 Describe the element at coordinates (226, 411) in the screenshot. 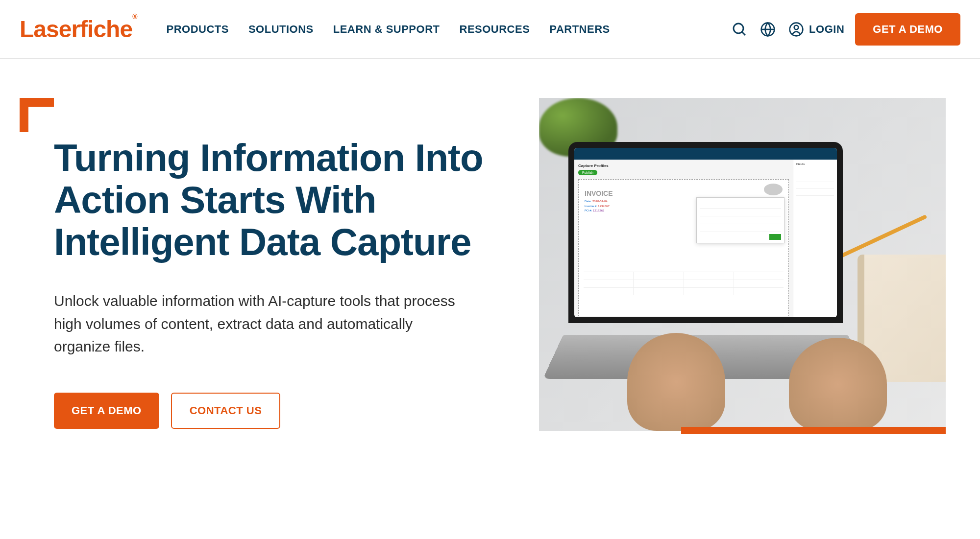

I see `contact-us-button: CONTACT US` at that location.